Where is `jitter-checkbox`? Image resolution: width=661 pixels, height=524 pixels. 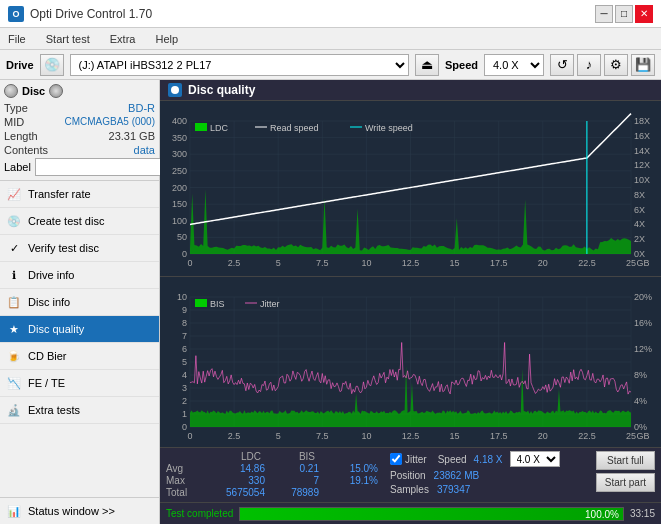 jitter-checkbox is located at coordinates (396, 459).